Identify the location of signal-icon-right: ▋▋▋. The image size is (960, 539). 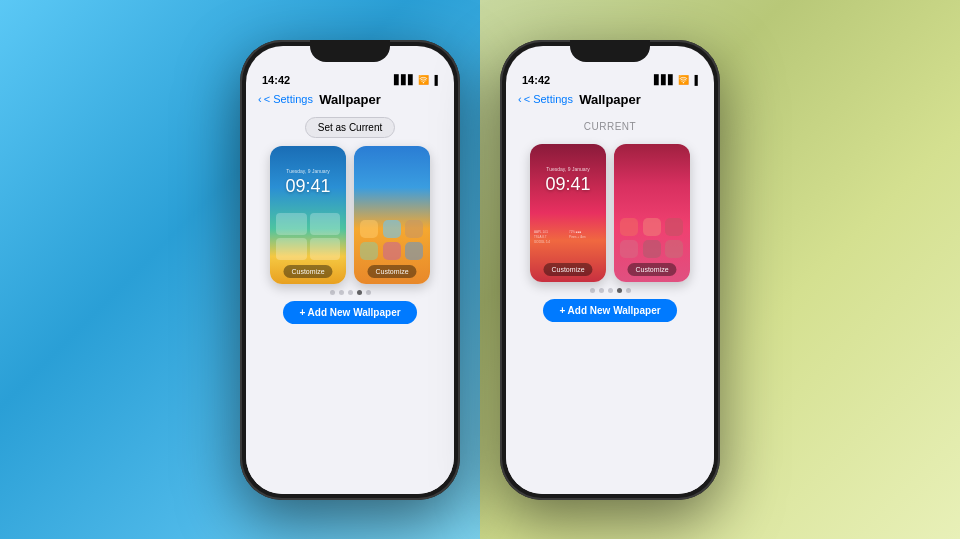
(664, 80).